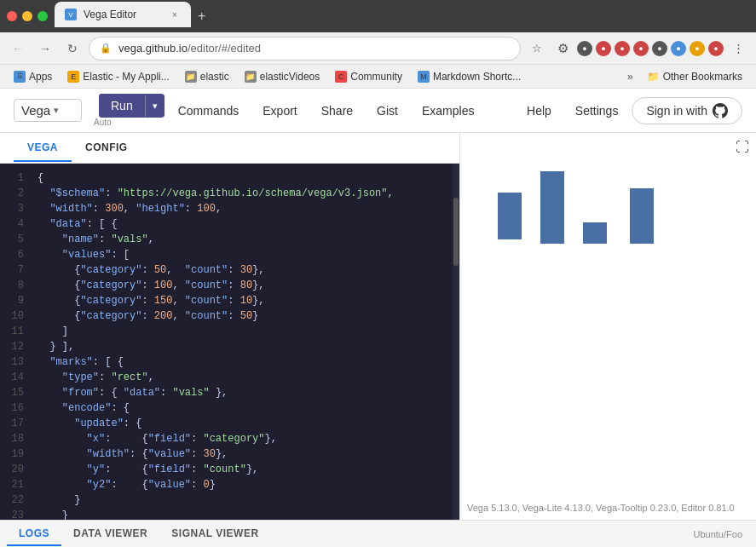  Describe the element at coordinates (118, 77) in the screenshot. I see `bookmark-elastic-app: E Elastic - My Appli...` at that location.